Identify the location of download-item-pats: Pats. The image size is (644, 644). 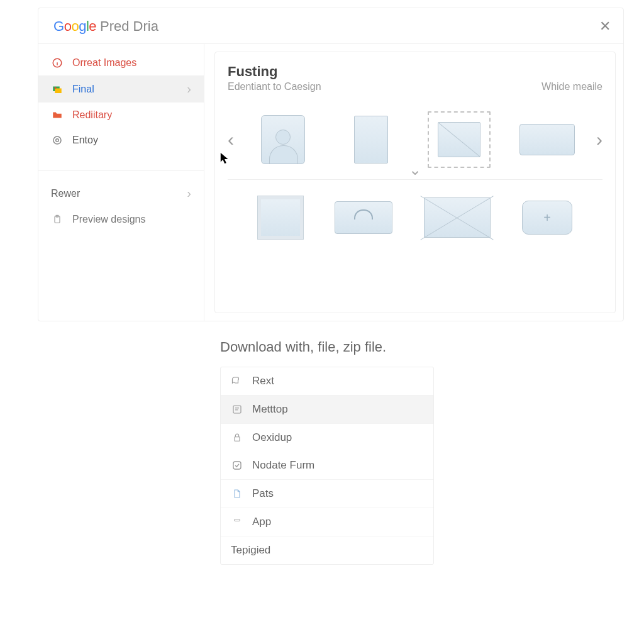
(327, 494).